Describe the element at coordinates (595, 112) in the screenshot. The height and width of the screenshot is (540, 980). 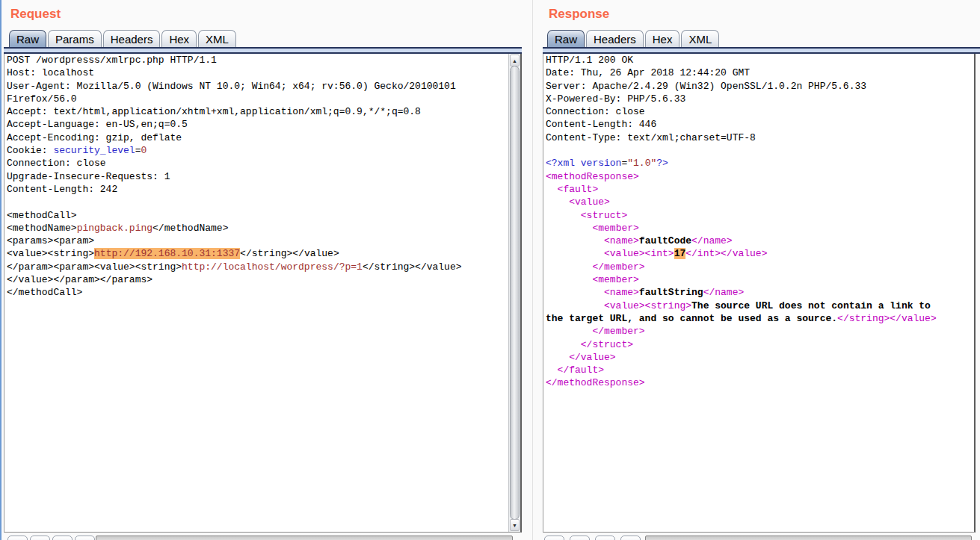
I see `code-segment: Connection: close` at that location.